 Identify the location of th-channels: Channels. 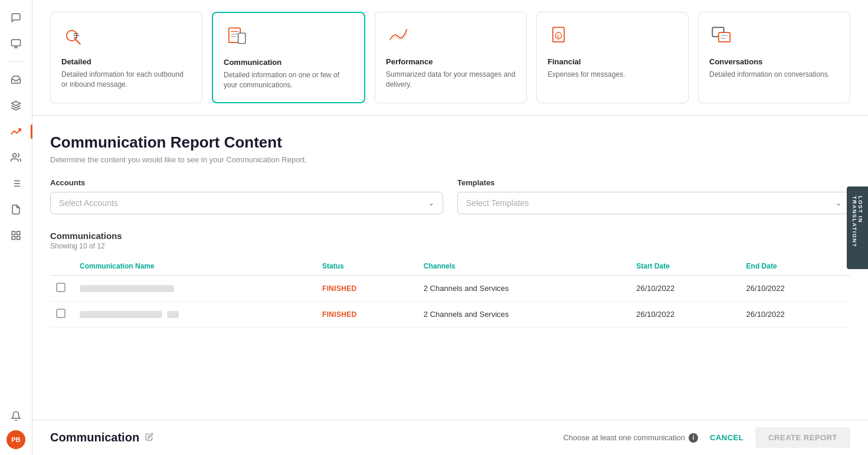
(524, 267).